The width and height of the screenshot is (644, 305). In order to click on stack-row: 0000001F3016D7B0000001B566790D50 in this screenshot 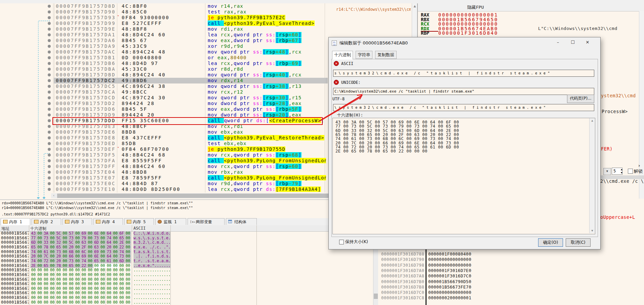, I will do `click(435, 282)`.